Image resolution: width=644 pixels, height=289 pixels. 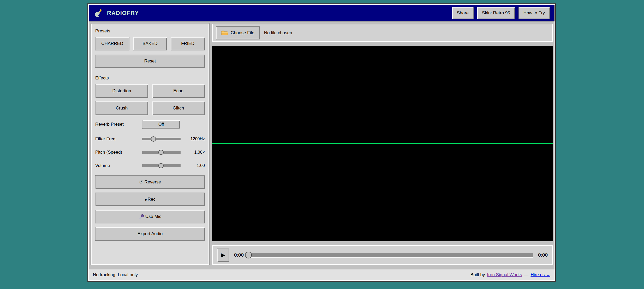 I want to click on credits: Built by Iron Signal Works — Hire us →, so click(x=510, y=275).